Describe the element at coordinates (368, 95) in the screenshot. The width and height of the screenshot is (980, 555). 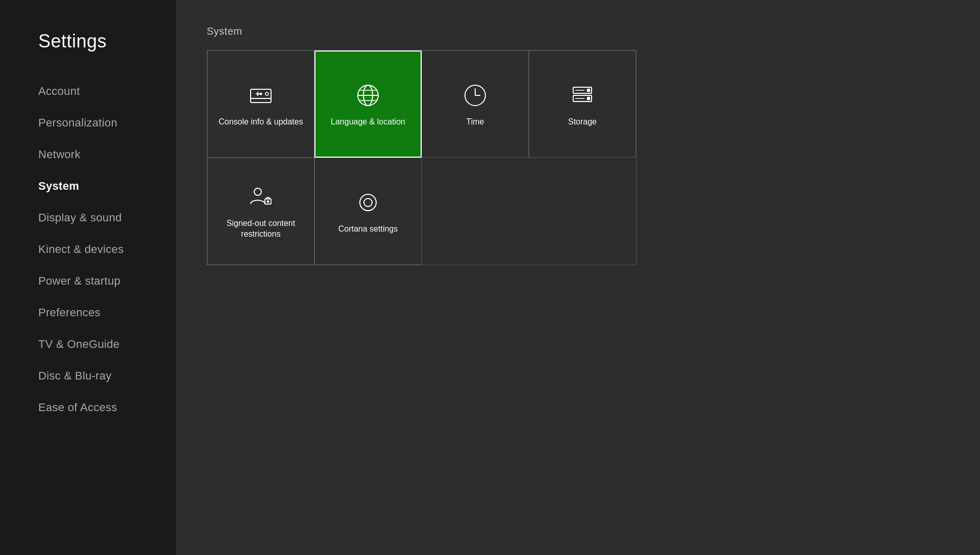
I see `globe-icon` at that location.